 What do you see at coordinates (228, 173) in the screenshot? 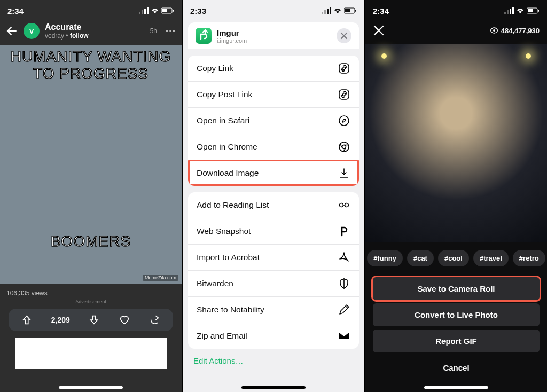
I see `action-label: Download Image` at bounding box center [228, 173].